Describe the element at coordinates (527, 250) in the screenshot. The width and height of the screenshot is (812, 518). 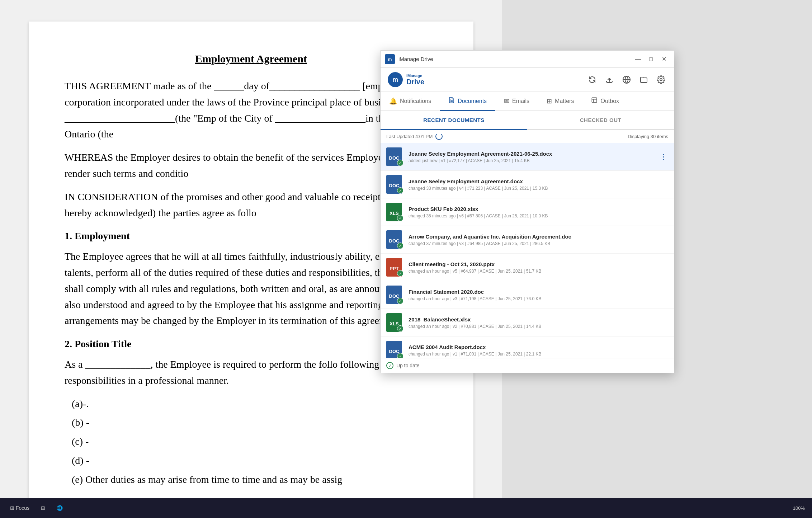
I see `document-list: DOC ✓Jeanne Seeley Employment Agreement-…` at that location.